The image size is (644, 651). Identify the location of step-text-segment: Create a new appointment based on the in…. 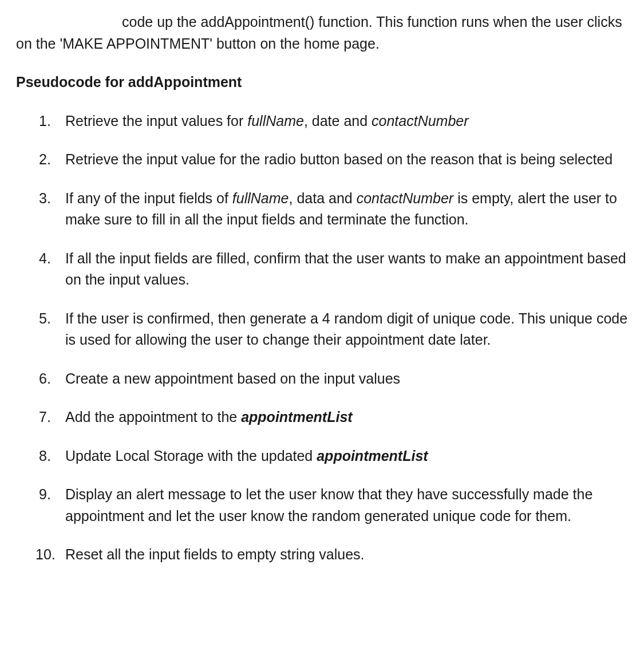
(232, 378).